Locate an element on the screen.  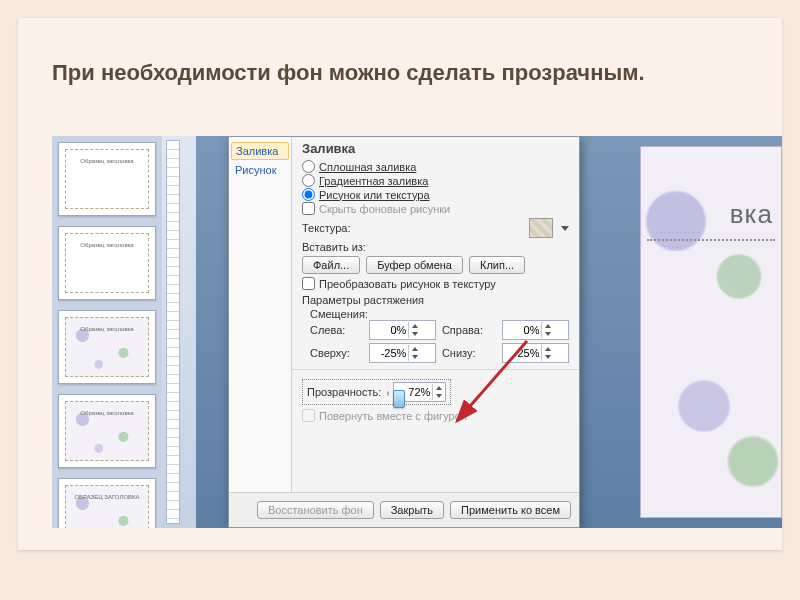
texture-label: Текстура: is located at coordinates (326, 228).